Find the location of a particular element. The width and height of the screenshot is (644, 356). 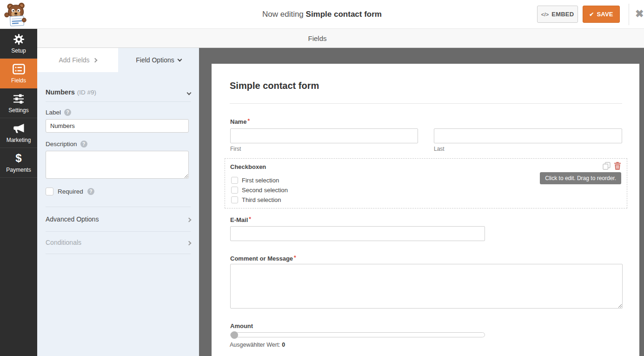

required-checkbox is located at coordinates (49, 192).